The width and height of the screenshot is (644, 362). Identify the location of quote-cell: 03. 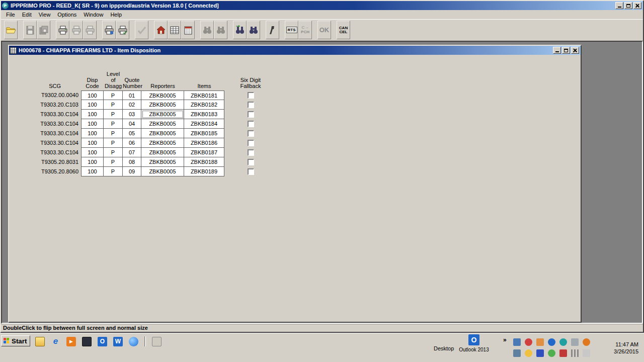
(132, 115).